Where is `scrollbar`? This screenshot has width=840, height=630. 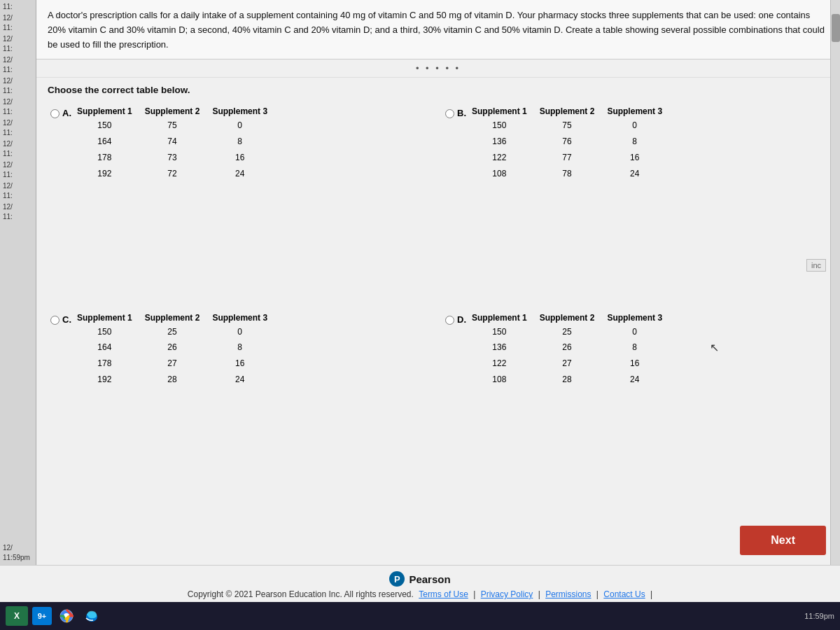 scrollbar is located at coordinates (835, 283).